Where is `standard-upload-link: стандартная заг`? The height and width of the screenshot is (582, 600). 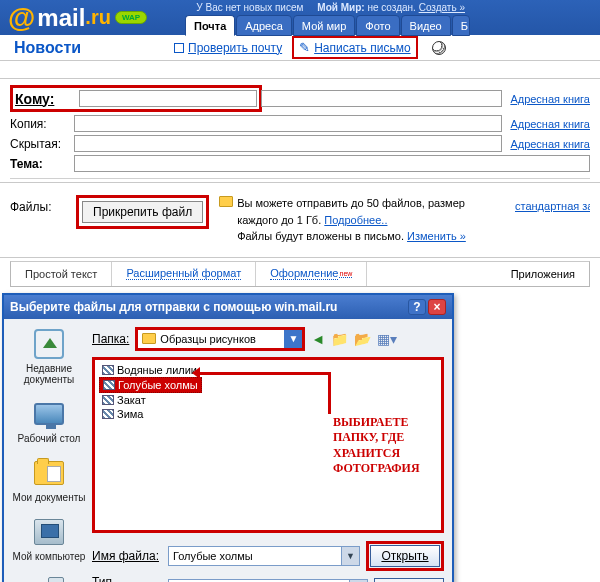 standard-upload-link: стандартная заг is located at coordinates (552, 204).